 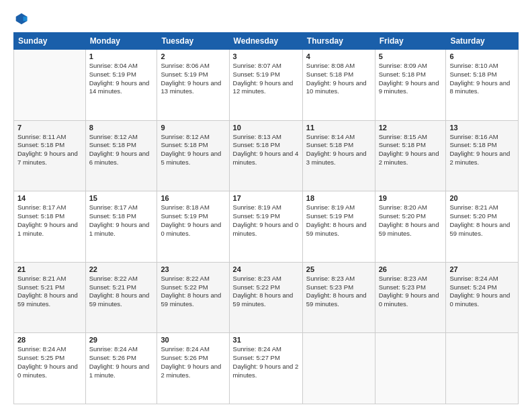 What do you see at coordinates (411, 198) in the screenshot?
I see `day-number: 19` at bounding box center [411, 198].